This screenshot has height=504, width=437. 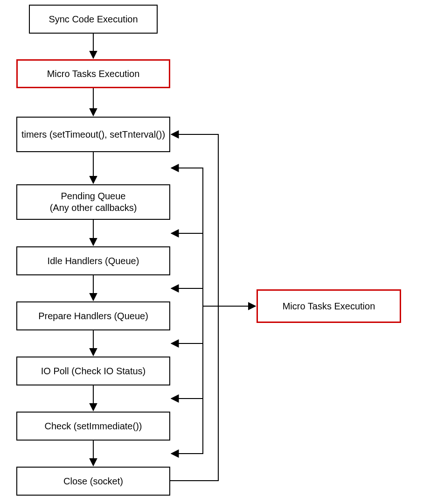 I want to click on node-check: Check (setImmediate()), so click(x=93, y=426).